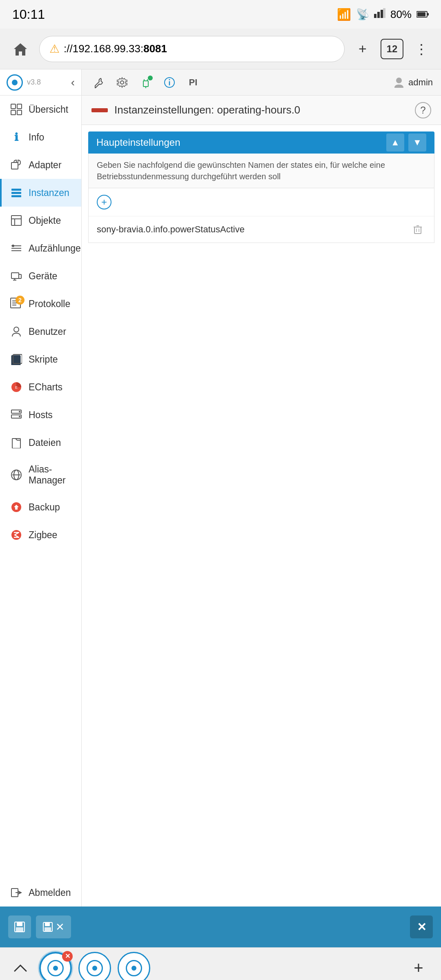 The image size is (441, 980). What do you see at coordinates (192, 49) in the screenshot?
I see `address-bar: ⚠ ://192.168.99.33:8081` at bounding box center [192, 49].